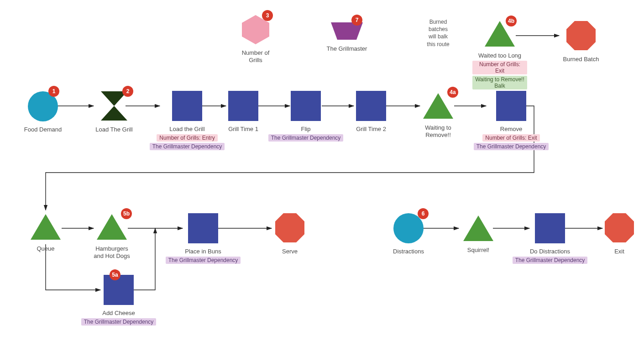 The width and height of the screenshot is (644, 352). I want to click on badge-6: 6, so click(423, 214).